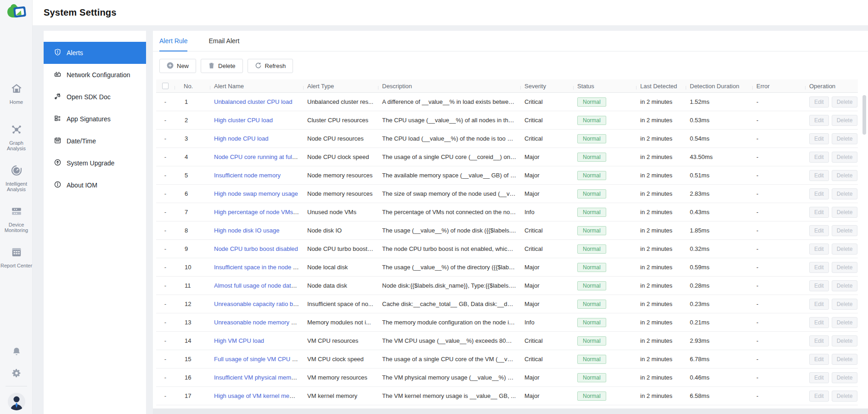 This screenshot has height=414, width=868. What do you see at coordinates (95, 75) in the screenshot?
I see `sidebar-item-network-configuration: Network Configuration` at bounding box center [95, 75].